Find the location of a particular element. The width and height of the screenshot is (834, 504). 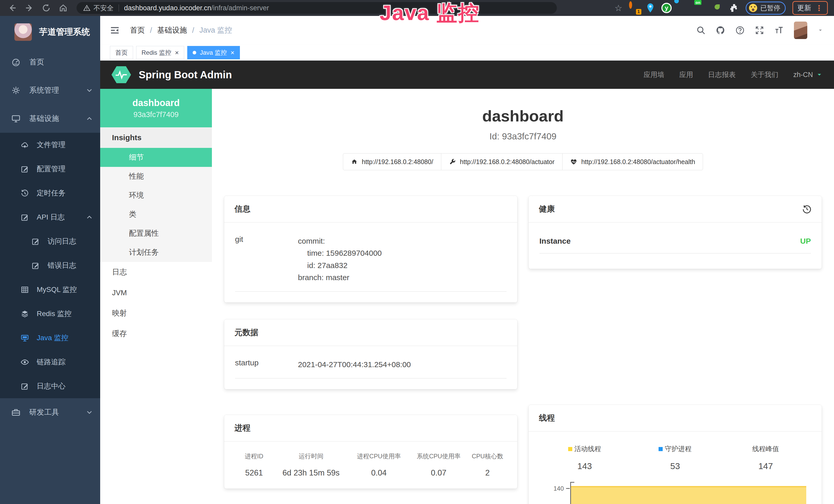

extension-green-icon: y is located at coordinates (666, 8).